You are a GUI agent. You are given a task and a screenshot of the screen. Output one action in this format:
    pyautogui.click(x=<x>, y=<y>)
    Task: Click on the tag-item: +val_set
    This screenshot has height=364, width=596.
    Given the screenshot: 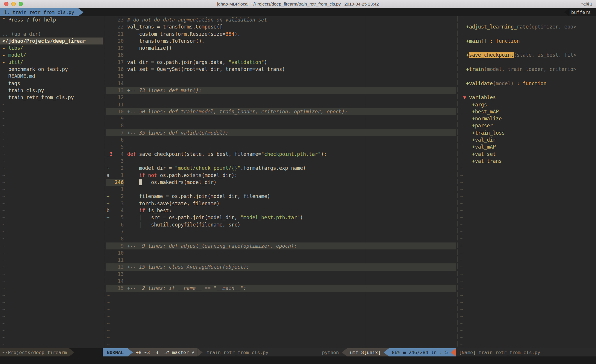 What is the action you would take?
    pyautogui.click(x=527, y=154)
    